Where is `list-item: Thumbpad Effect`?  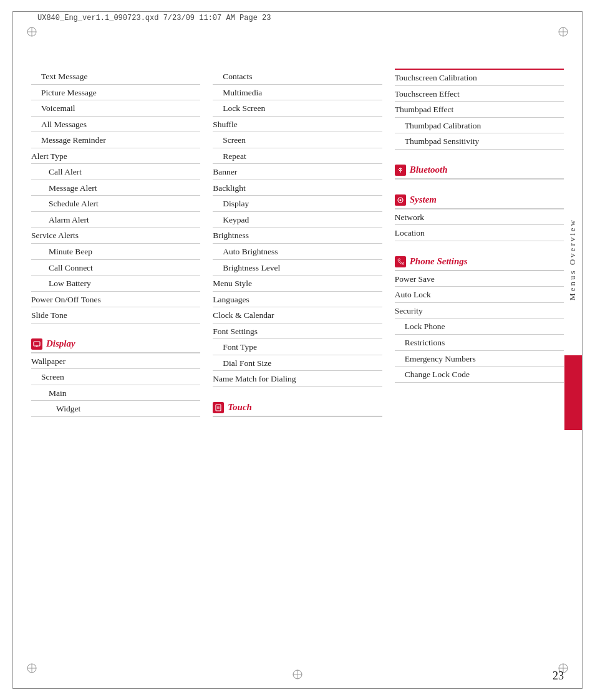
list-item: Thumbpad Effect is located at coordinates (479, 110).